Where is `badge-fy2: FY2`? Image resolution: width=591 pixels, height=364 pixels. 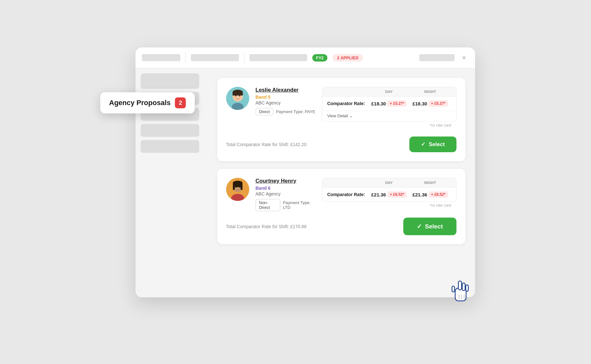
badge-fy2: FY2 is located at coordinates (320, 58).